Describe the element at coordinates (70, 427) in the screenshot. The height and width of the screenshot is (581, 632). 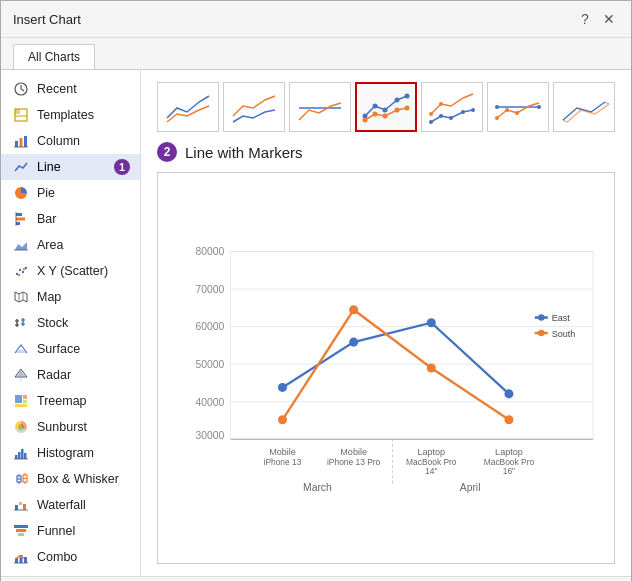
I see `sidebar-item-sunburst: Sunburst` at that location.